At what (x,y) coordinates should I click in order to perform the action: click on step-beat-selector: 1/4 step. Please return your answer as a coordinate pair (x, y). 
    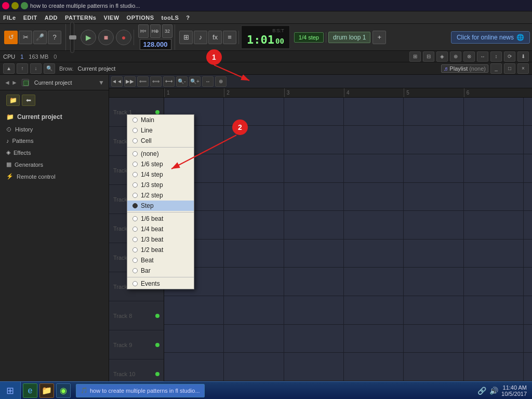
    Looking at the image, I should click on (309, 37).